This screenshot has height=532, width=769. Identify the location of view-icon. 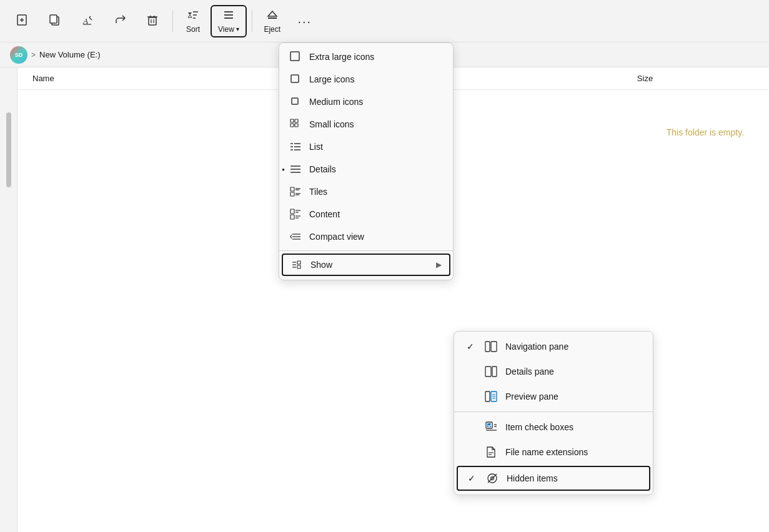
(229, 16).